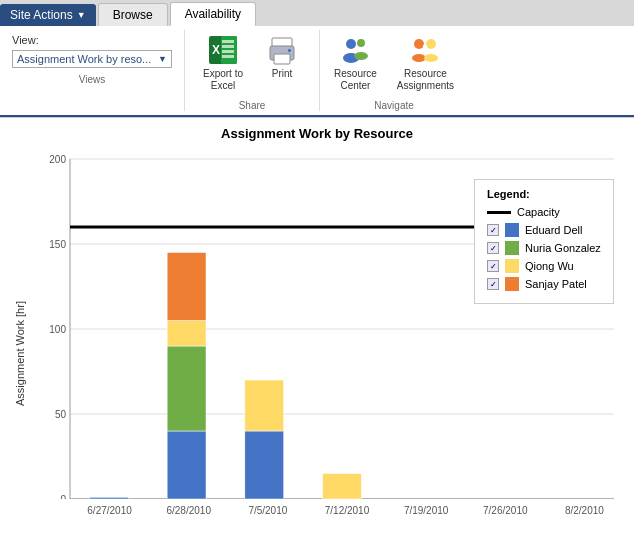  I want to click on legend-item-label: Nuria Gonzalez, so click(563, 248).